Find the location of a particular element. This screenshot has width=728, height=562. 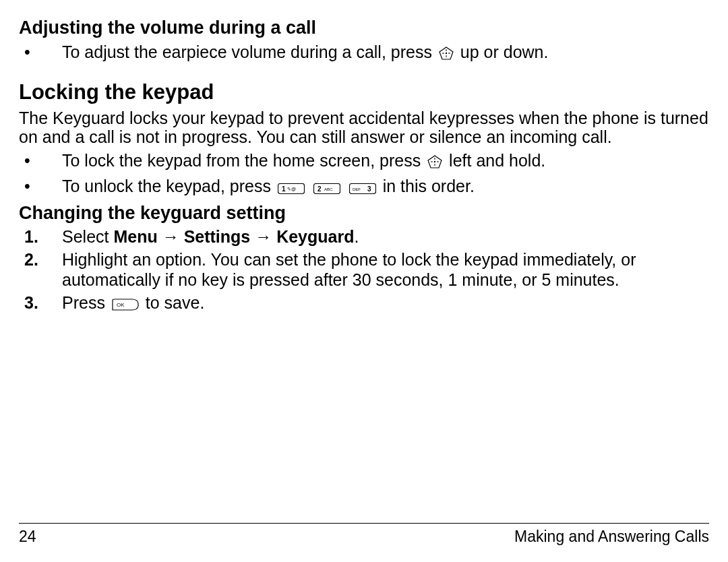

heading-change-keyguard: Changing the keyguard setting is located at coordinates (364, 213).